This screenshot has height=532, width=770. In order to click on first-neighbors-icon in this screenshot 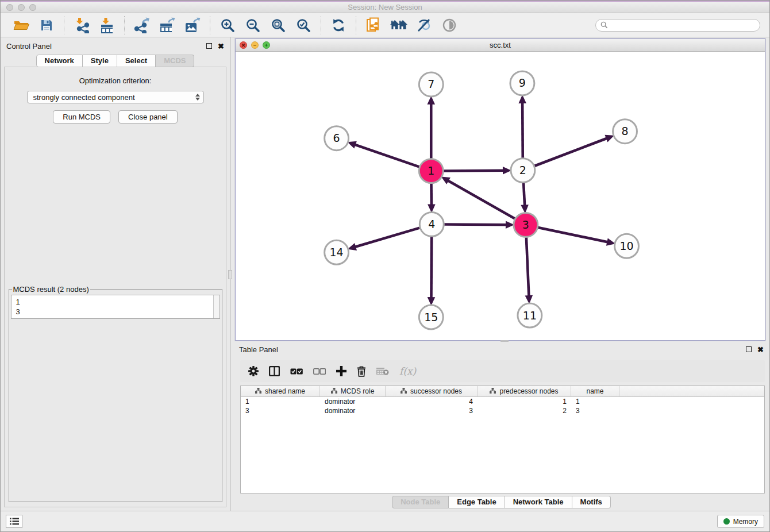, I will do `click(399, 25)`.